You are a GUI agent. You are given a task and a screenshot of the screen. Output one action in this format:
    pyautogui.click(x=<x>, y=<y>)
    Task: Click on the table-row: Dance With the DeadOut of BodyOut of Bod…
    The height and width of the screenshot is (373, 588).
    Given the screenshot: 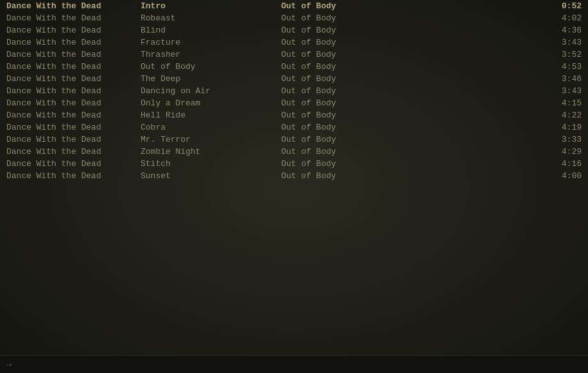 What is the action you would take?
    pyautogui.click(x=294, y=66)
    